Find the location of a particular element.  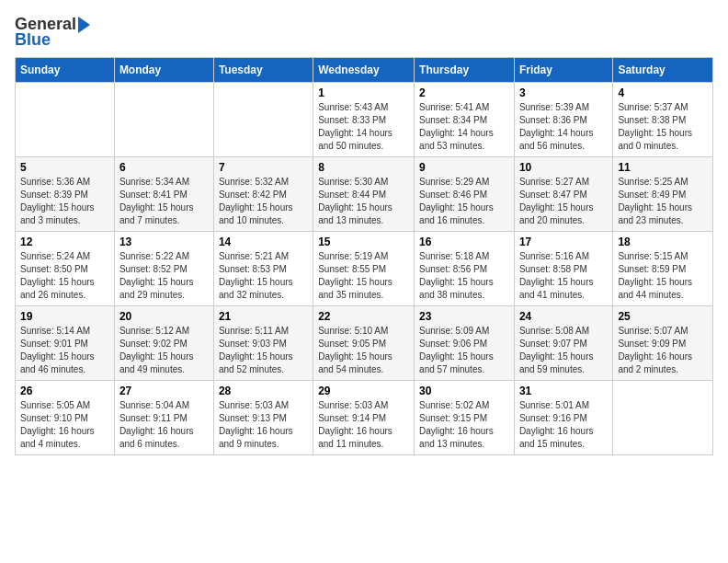

calendar-cell: 16Sunrise: 5:18 AMSunset: 8:56 PMDayligh… is located at coordinates (465, 269).